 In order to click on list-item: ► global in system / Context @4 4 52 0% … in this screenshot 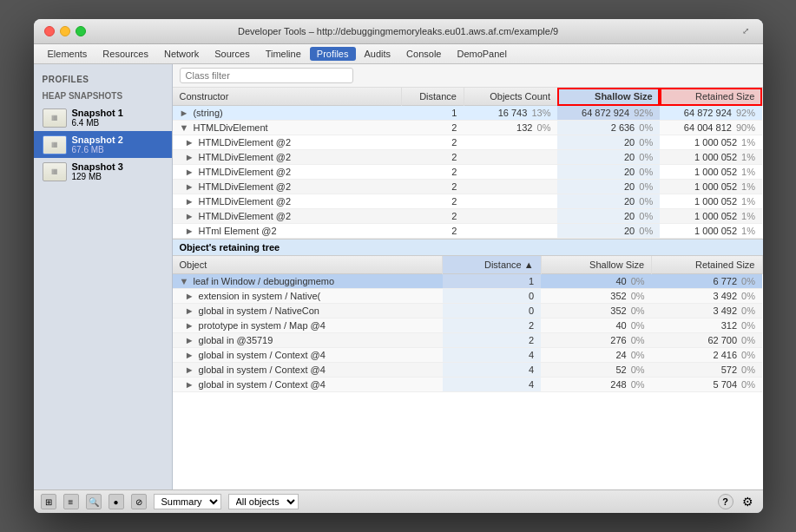, I will do `click(468, 370)`.